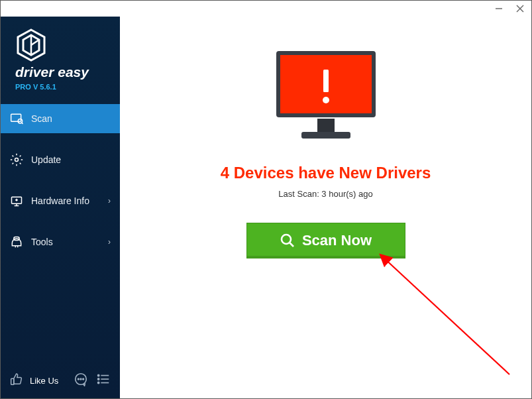 This screenshot has width=532, height=399. What do you see at coordinates (266, 9) in the screenshot?
I see `title-bar` at bounding box center [266, 9].